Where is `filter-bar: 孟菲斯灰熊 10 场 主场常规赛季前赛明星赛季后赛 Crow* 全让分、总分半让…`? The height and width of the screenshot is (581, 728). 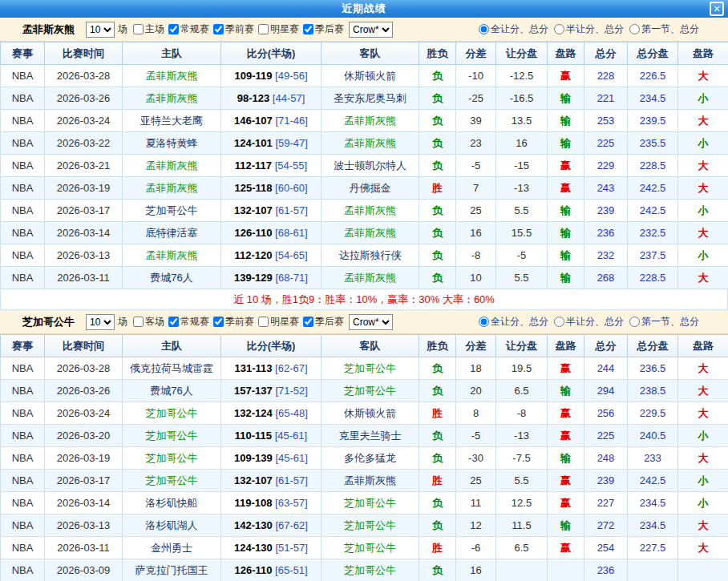
filter-bar: 孟菲斯灰熊 10 场 主场常规赛季前赛明星赛季后赛 Crow* 全让分、总分半让… is located at coordinates (364, 30).